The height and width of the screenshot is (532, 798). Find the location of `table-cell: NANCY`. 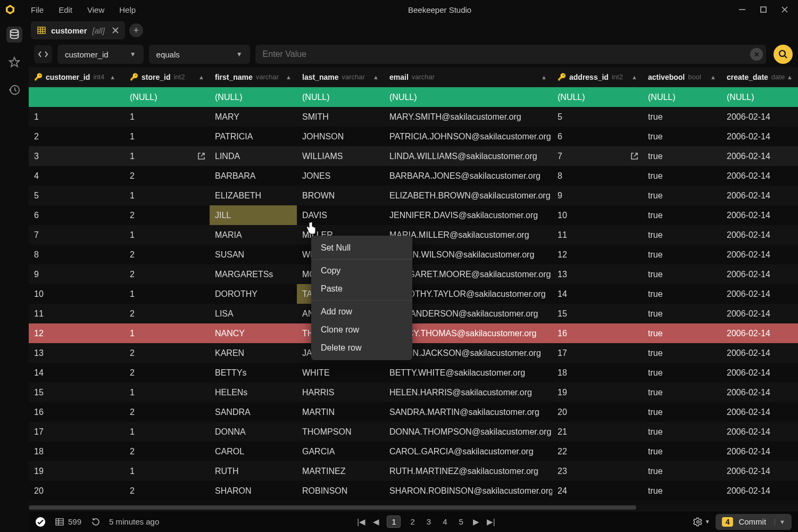

table-cell: NANCY is located at coordinates (253, 333).